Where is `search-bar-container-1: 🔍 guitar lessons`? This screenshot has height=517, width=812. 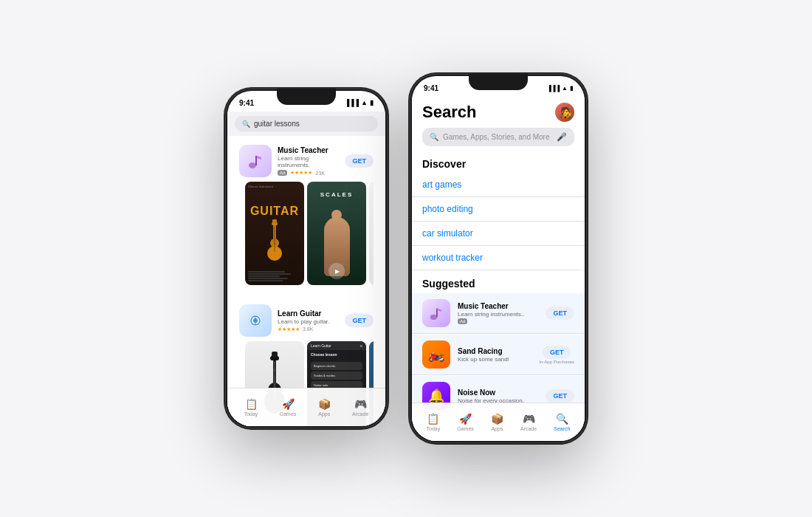 search-bar-container-1: 🔍 guitar lessons is located at coordinates (306, 124).